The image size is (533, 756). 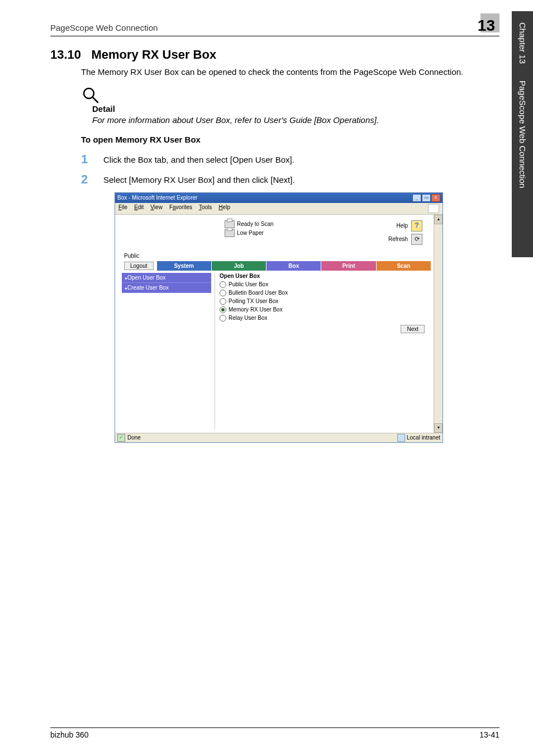 I want to click on chapter-number: 13, so click(x=486, y=26).